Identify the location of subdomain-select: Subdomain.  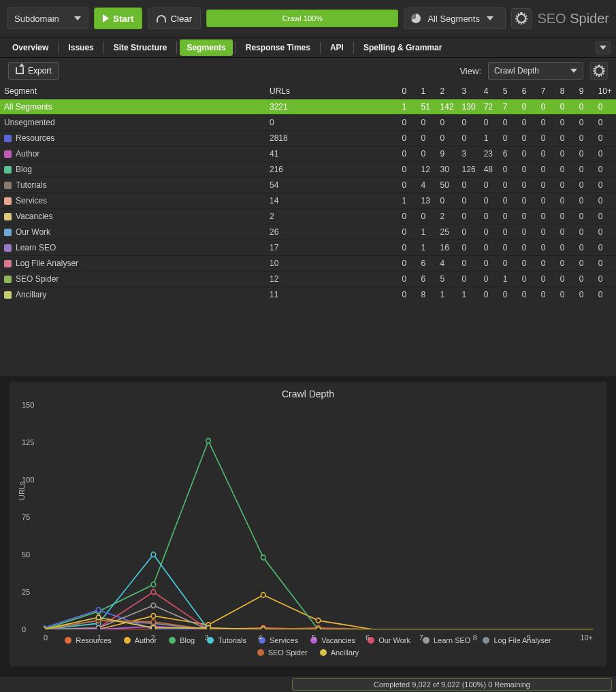
(48, 18).